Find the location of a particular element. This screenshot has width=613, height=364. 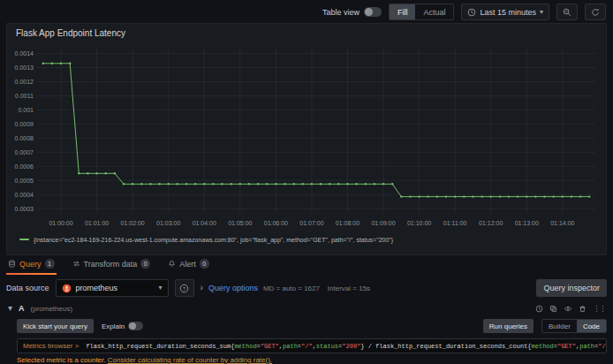

svg-text: 01:04:00 is located at coordinates (205, 223).